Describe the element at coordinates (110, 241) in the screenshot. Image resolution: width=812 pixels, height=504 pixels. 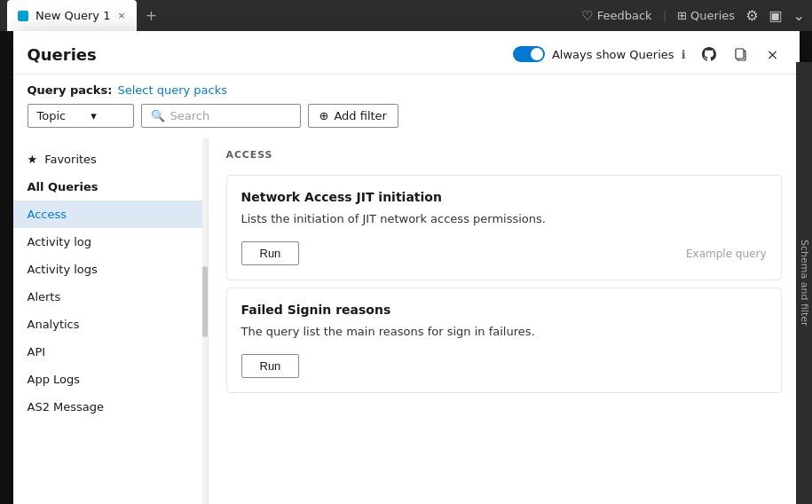
I see `sidebar-item-activity-log: Activity log` at that location.